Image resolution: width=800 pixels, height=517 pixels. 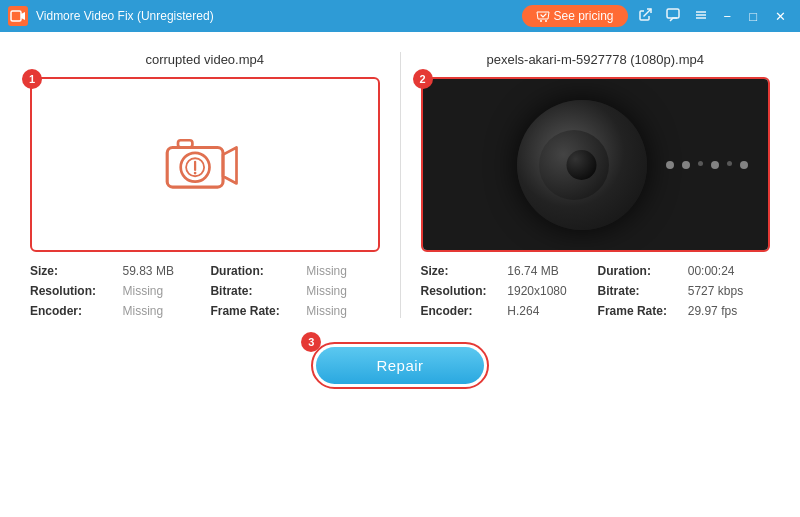 What do you see at coordinates (111, 16) in the screenshot?
I see `titlebar-left: Vidmore Video Fix (Unregistered)` at bounding box center [111, 16].